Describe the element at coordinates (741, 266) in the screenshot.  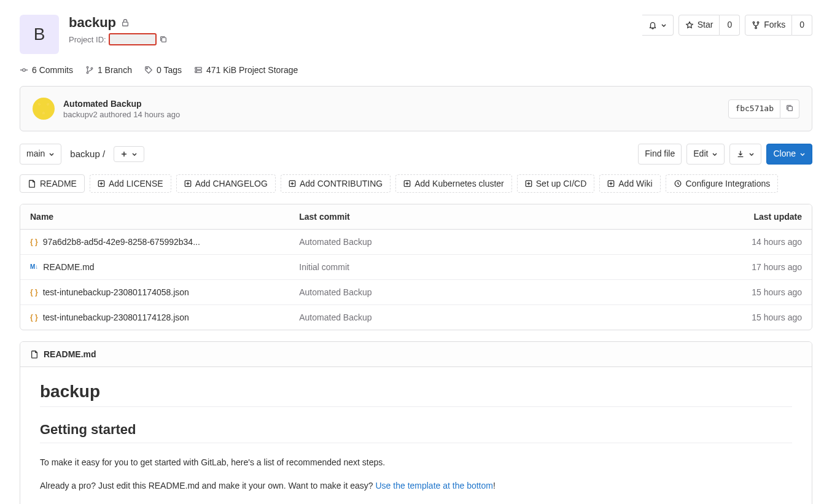
I see `file-last-update: 17 hours ago` at that location.